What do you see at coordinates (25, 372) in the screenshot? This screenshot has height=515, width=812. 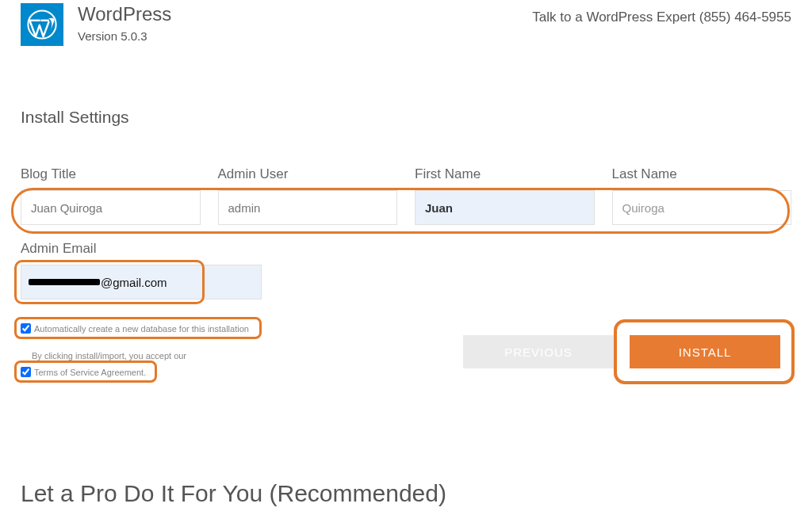 I see `checkbox-tos` at bounding box center [25, 372].